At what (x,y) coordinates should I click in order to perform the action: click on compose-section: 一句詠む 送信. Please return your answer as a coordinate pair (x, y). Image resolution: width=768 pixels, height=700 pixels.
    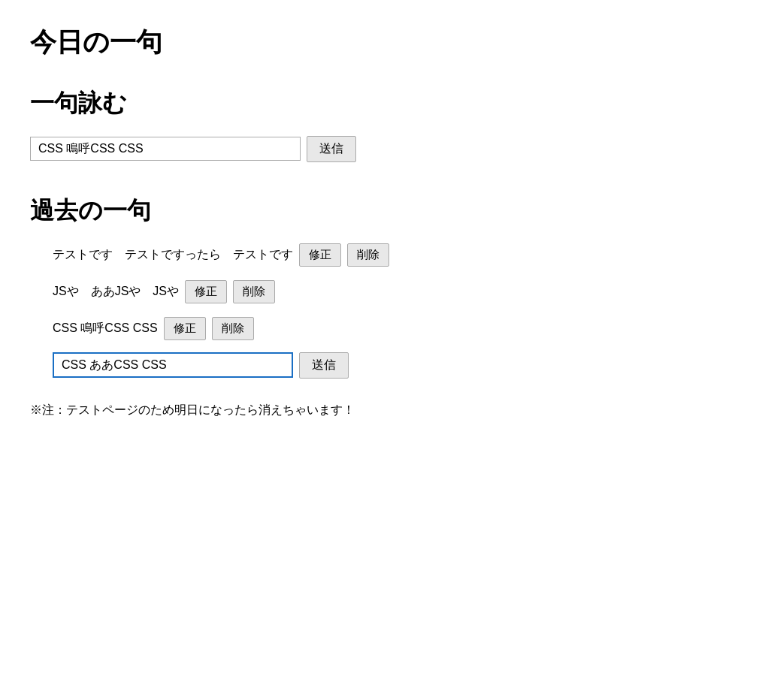
    Looking at the image, I should click on (384, 123).